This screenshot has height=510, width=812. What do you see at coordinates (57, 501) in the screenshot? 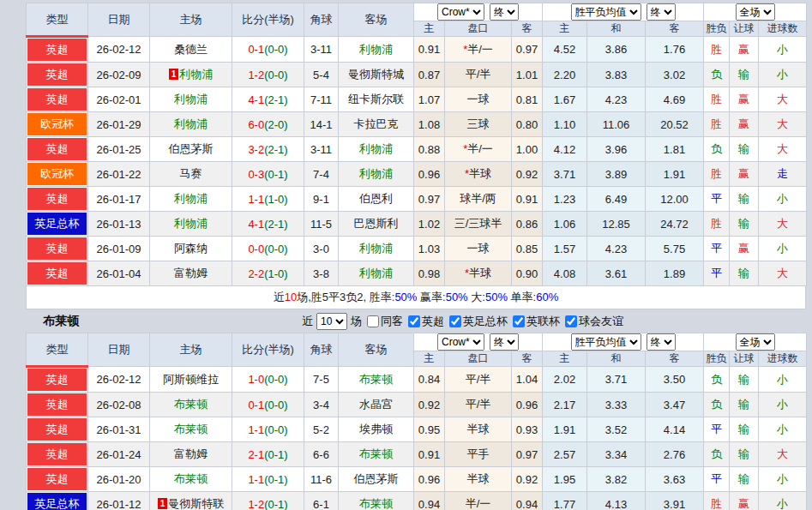
I see `league-badge: 英足总杯` at bounding box center [57, 501].